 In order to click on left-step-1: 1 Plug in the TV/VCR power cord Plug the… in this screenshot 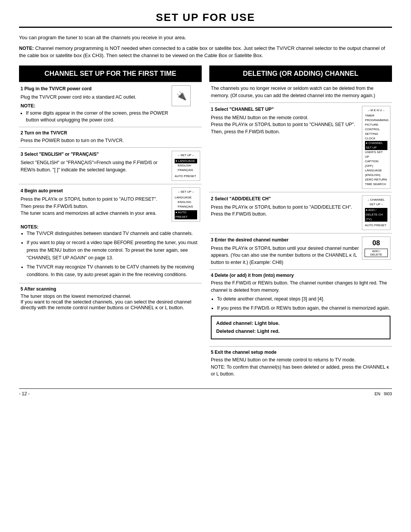, I will do `click(110, 104)`.